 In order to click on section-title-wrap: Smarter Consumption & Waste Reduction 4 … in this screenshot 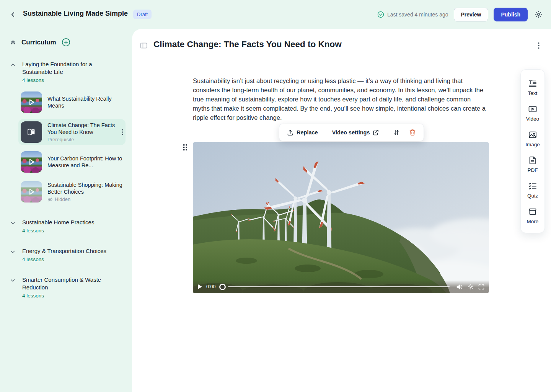, I will do `click(68, 287)`.